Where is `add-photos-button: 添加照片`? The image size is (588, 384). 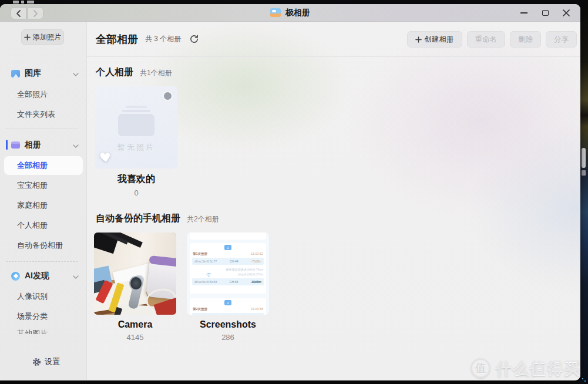 add-photos-button: 添加照片 is located at coordinates (42, 38).